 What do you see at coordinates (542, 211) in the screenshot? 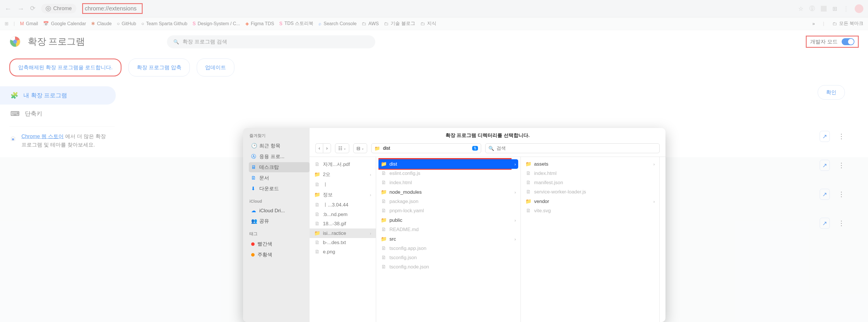
I see `item-name: vite.svg` at bounding box center [542, 211].